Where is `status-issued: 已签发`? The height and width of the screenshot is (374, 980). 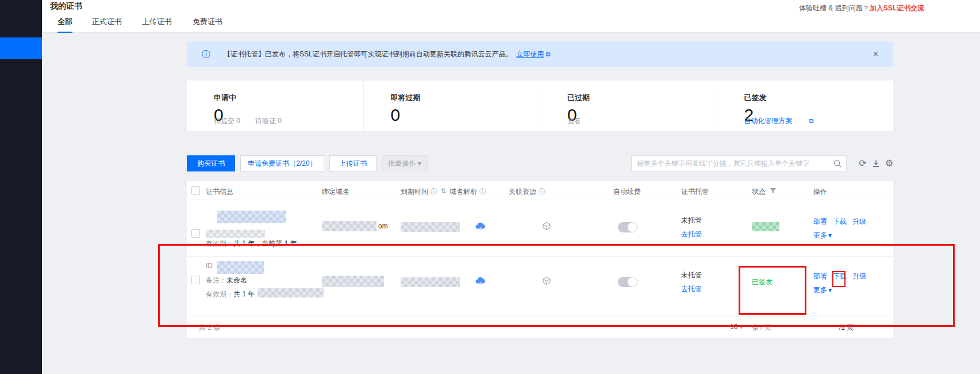 status-issued: 已签发 is located at coordinates (762, 282).